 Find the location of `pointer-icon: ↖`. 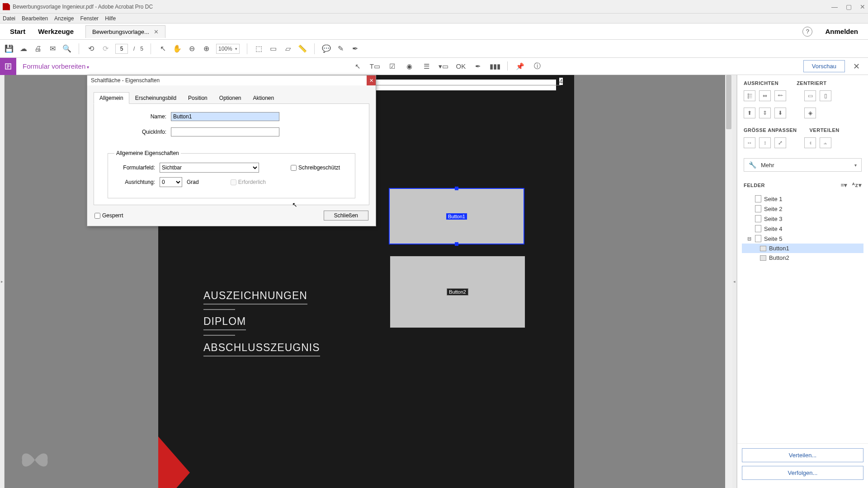

pointer-icon: ↖ is located at coordinates (163, 49).